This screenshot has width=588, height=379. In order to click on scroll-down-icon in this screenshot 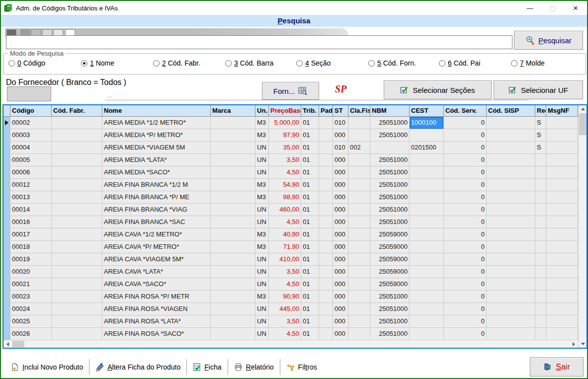, I will do `click(583, 344)`.